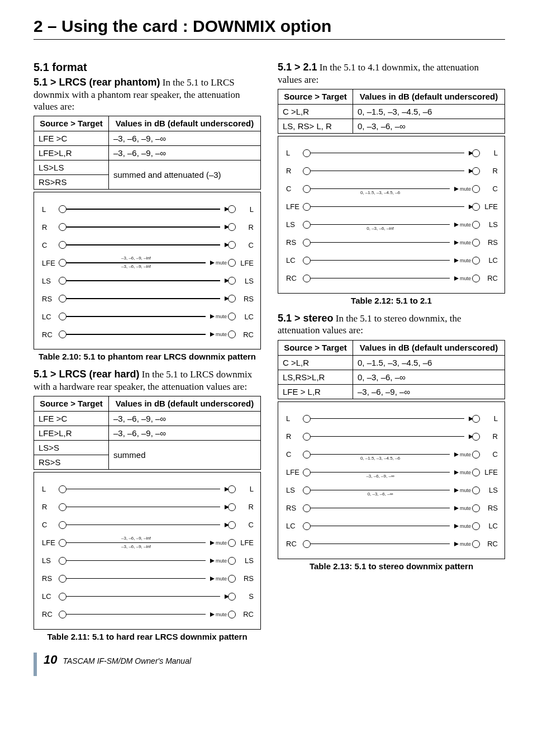  I want to click on attenuation-annotation: –3, –6, –9, –∞, so click(380, 476).